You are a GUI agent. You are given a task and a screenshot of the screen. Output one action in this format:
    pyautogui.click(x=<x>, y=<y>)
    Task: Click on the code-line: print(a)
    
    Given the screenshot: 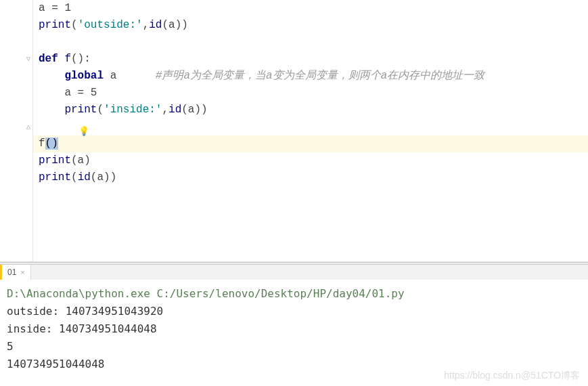 What is the action you would take?
    pyautogui.click(x=311, y=161)
    